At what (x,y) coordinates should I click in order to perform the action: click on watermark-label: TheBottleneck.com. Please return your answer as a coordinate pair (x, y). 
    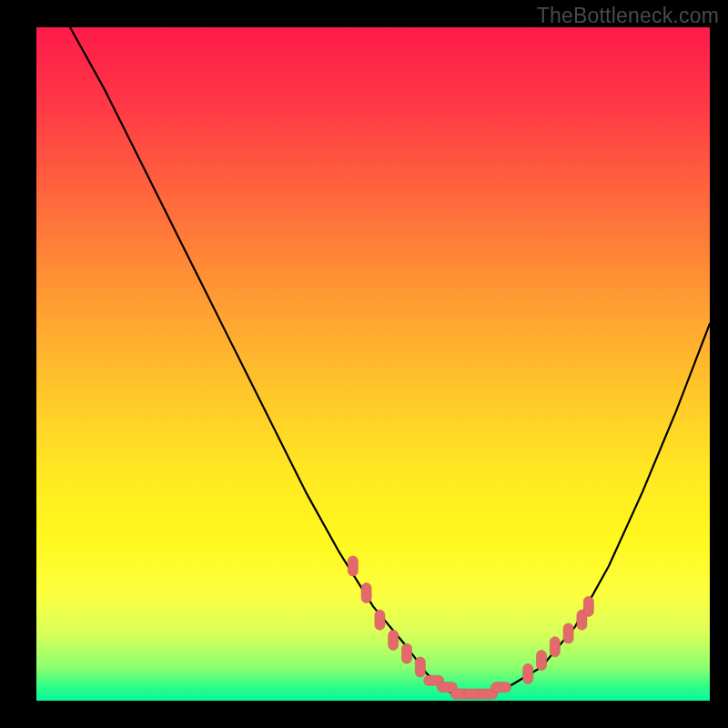
    Looking at the image, I should click on (628, 16).